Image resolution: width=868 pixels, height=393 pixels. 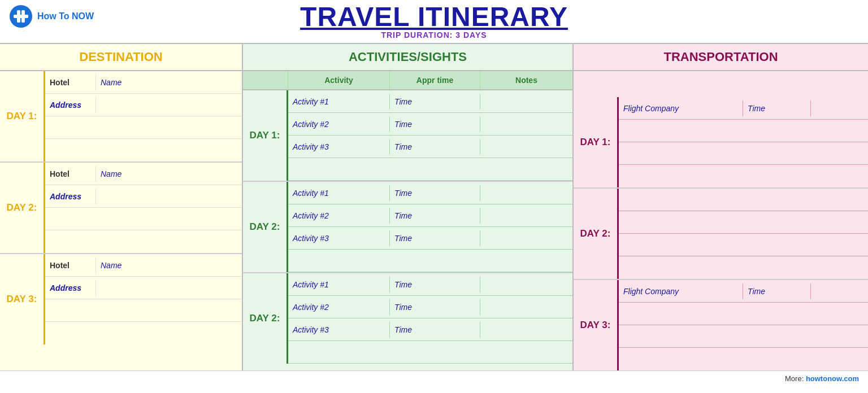 I want to click on trans-day3-empty2, so click(x=744, y=337).